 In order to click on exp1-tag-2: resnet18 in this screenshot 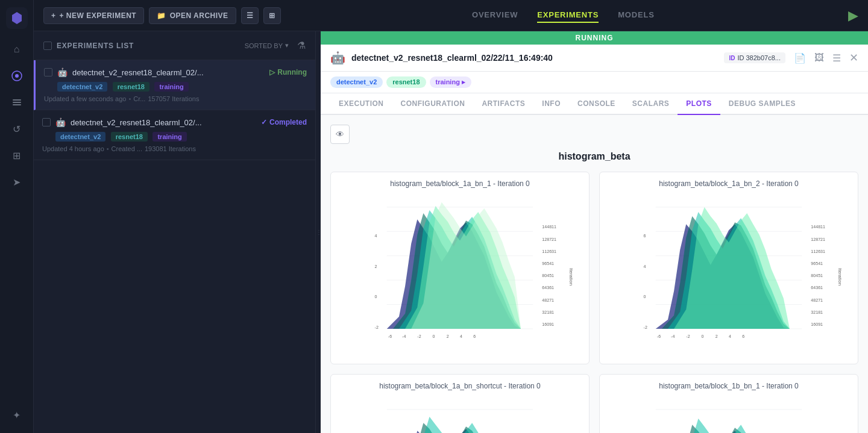, I will do `click(131, 87)`.